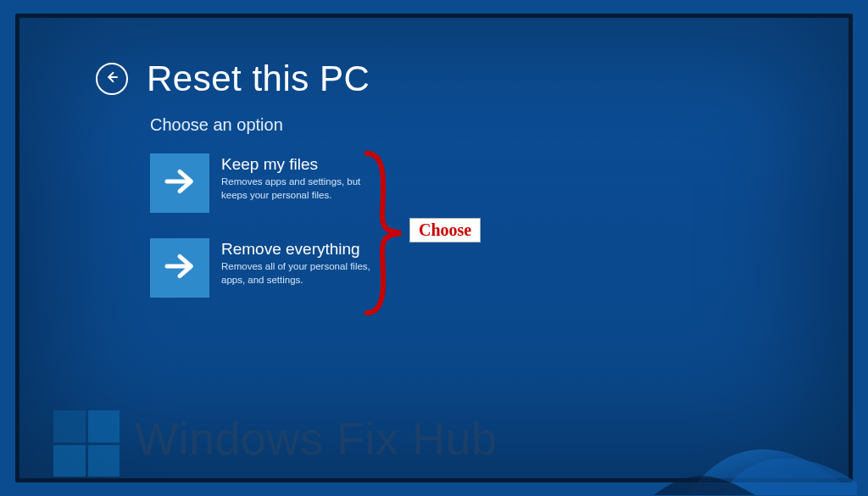  Describe the element at coordinates (296, 178) in the screenshot. I see `option-text: Keep my files Removes apps and settings,…` at that location.